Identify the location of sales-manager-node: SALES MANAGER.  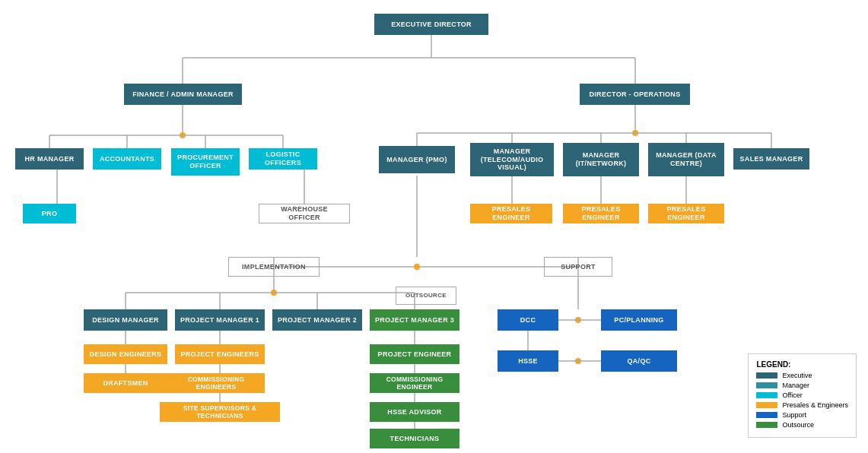
(771, 159).